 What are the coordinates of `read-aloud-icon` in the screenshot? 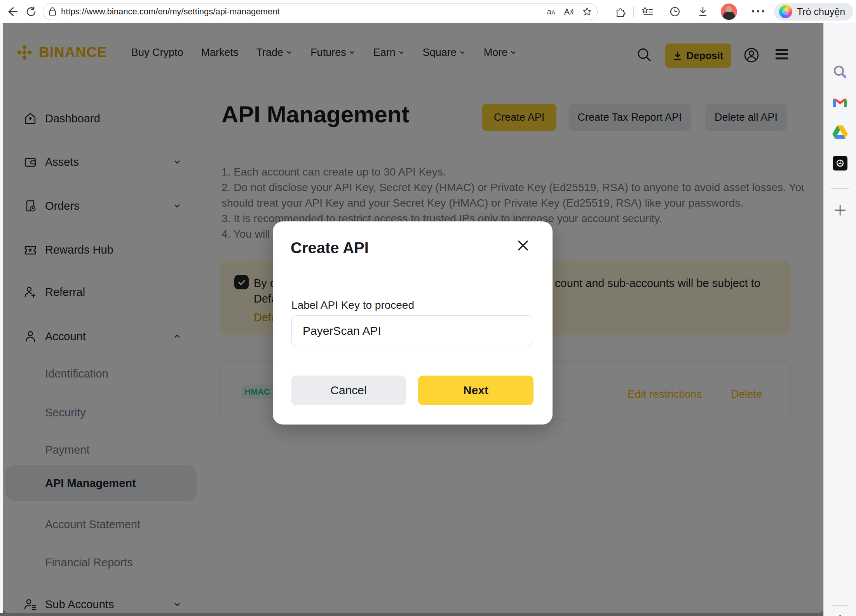 It's located at (569, 12).